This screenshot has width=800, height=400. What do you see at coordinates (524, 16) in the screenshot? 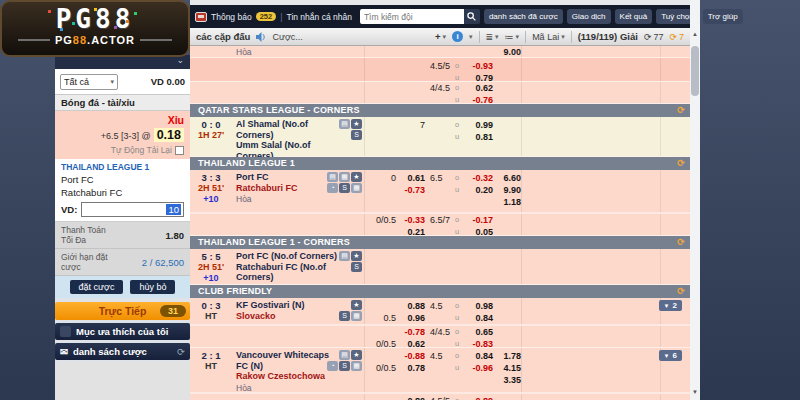
I see `nav-bet-list-button: danh sách đã cược` at bounding box center [524, 16].